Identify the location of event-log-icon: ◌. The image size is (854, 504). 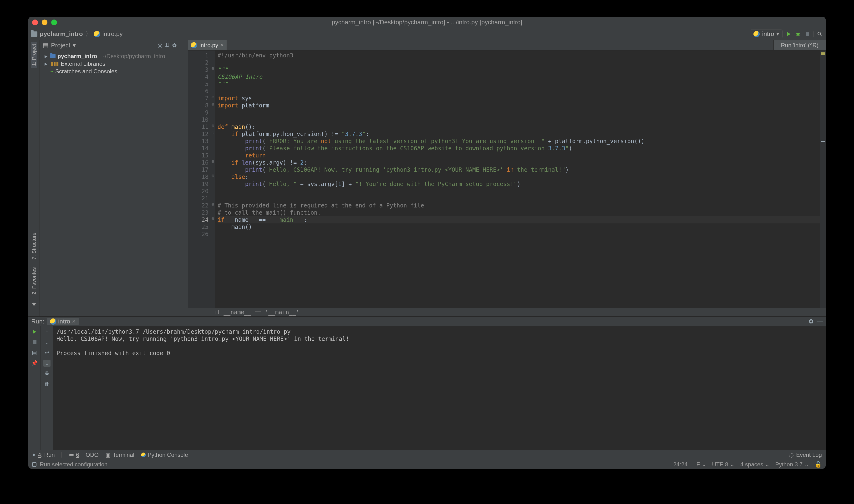
(791, 455).